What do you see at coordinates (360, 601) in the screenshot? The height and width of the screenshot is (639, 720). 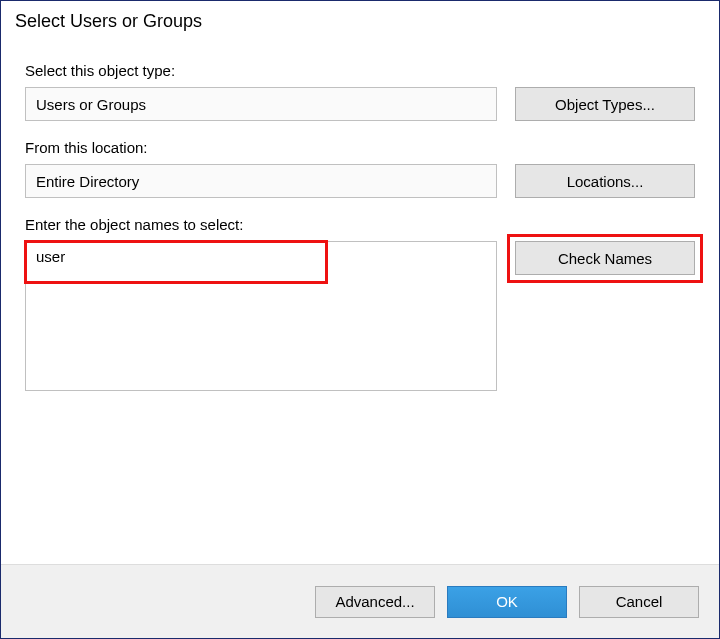 I see `dialog-footer: Advanced... OK Cancel` at bounding box center [360, 601].